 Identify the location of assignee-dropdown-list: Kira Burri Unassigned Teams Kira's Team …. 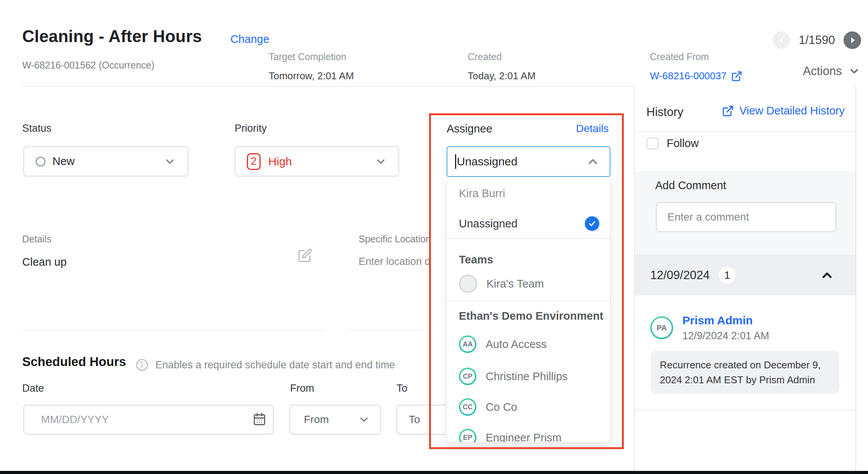
(529, 310).